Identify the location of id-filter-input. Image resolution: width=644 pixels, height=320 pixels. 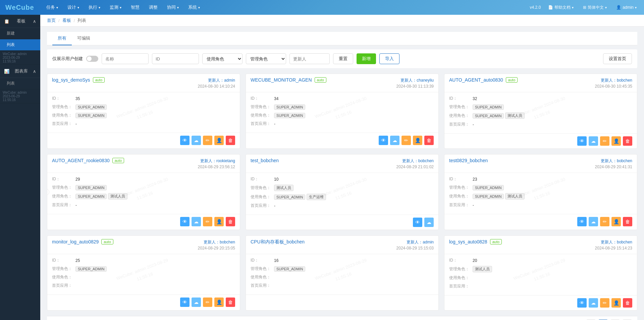
(175, 59).